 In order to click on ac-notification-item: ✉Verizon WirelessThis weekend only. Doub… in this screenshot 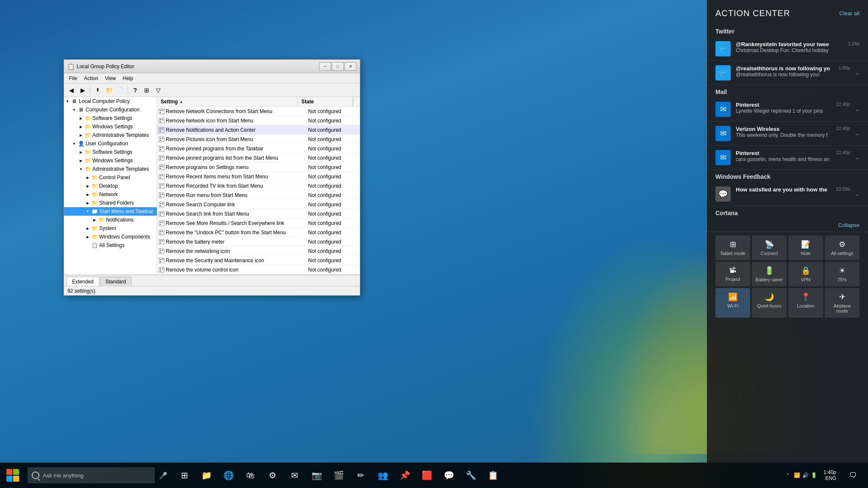, I will do `click(787, 134)`.